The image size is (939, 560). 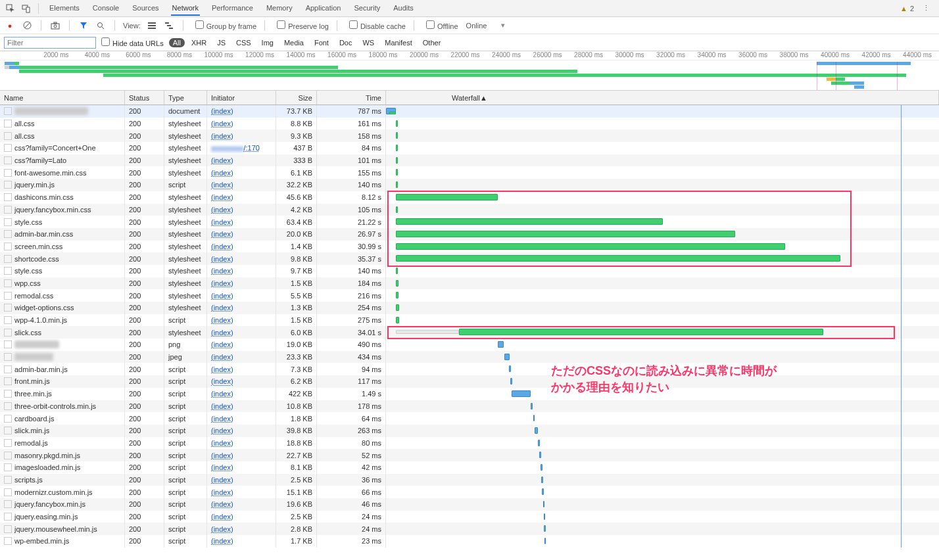 I want to click on request-row: remodal.js200script(index)18.8 KB80 ms, so click(x=470, y=443).